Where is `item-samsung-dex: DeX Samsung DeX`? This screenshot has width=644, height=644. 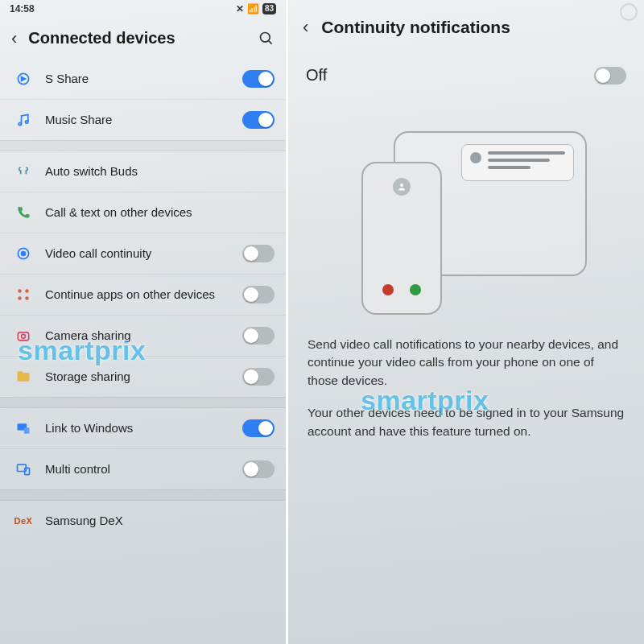
item-samsung-dex: DeX Samsung DeX is located at coordinates (143, 521).